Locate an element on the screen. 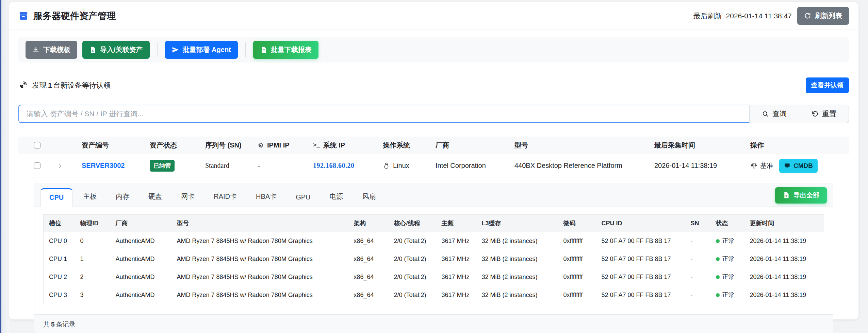  cmdb-button: CMDB is located at coordinates (798, 166).